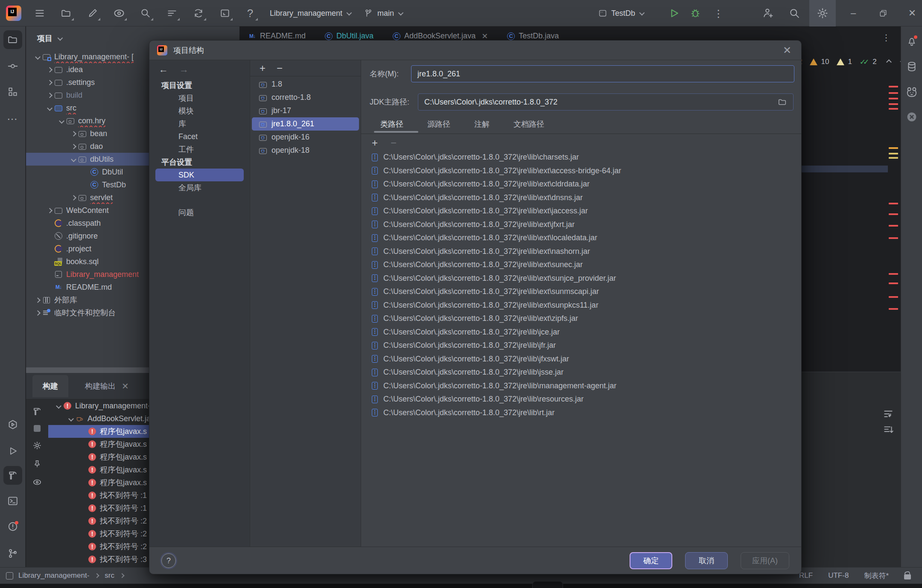  I want to click on window-minimize-button: –, so click(853, 13).